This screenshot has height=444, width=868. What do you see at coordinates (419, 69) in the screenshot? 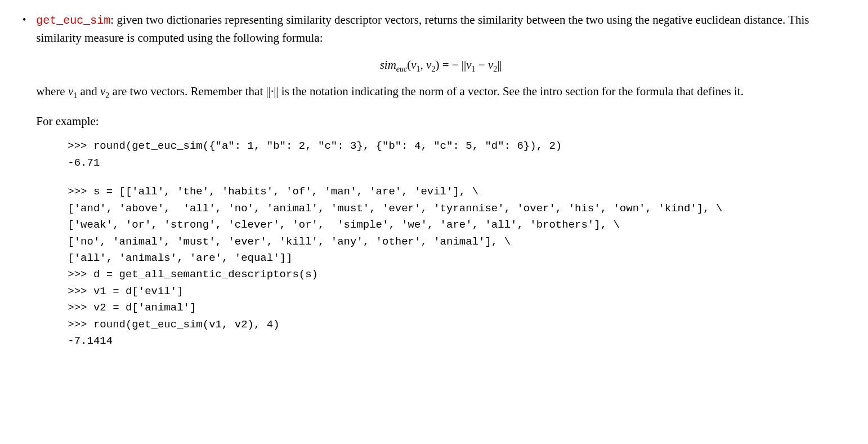
I see `formula-v1-sub: 1` at bounding box center [419, 69].